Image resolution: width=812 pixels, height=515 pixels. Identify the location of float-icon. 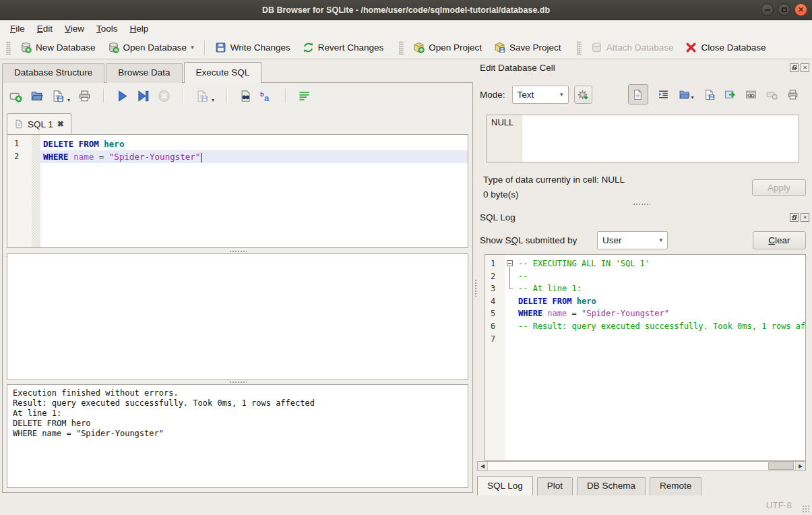
(795, 217).